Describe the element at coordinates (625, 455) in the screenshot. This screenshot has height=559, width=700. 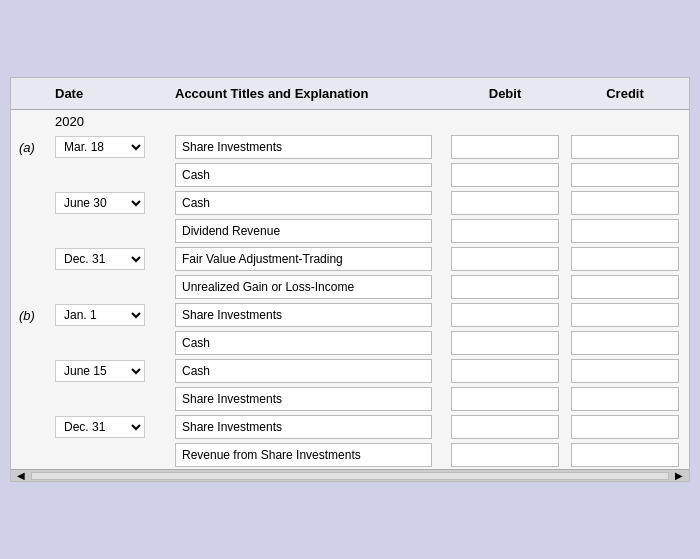
I see `credit-cell-b6` at that location.